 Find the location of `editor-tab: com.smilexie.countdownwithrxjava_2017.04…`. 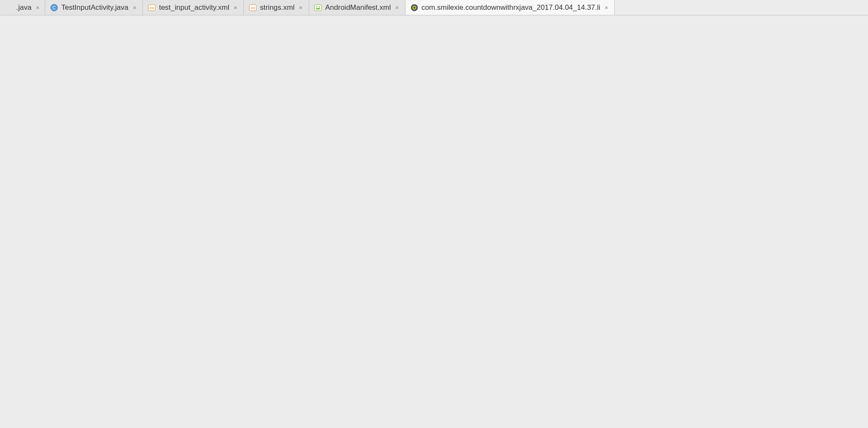

editor-tab: com.smilexie.countdownwithrxjava_2017.04… is located at coordinates (510, 8).